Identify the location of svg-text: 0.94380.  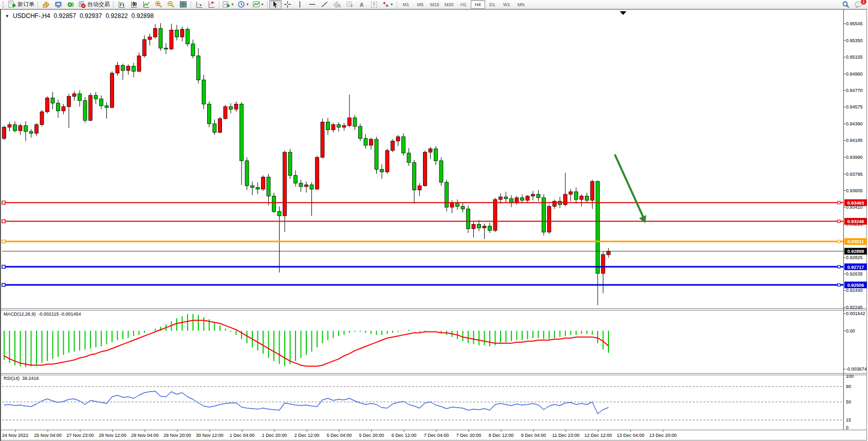
(854, 124).